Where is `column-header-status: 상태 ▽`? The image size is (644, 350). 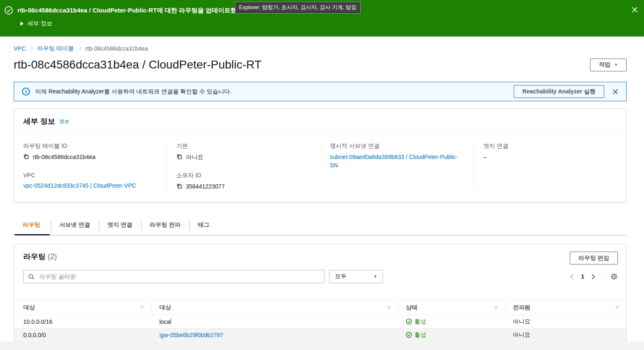
column-header-status: 상태 ▽ is located at coordinates (451, 307).